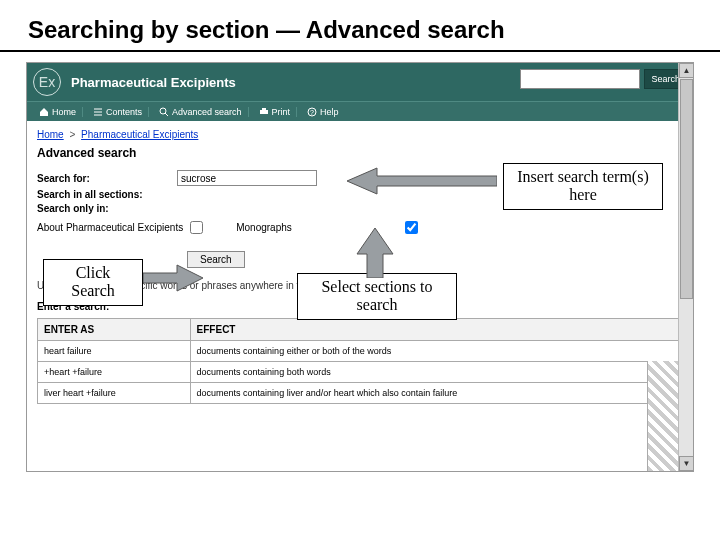  Describe the element at coordinates (164, 112) in the screenshot. I see `search-icon` at that location.